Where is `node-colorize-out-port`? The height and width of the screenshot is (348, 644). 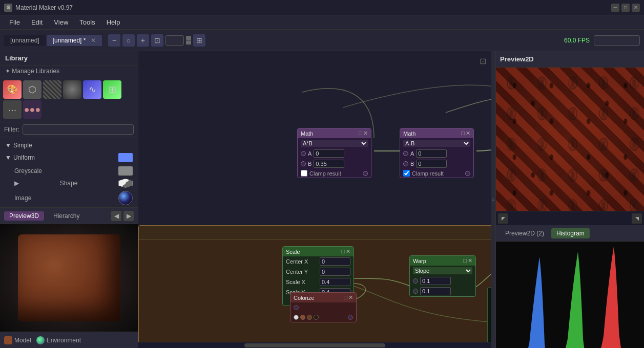
node-colorize-out-port is located at coordinates (350, 317).